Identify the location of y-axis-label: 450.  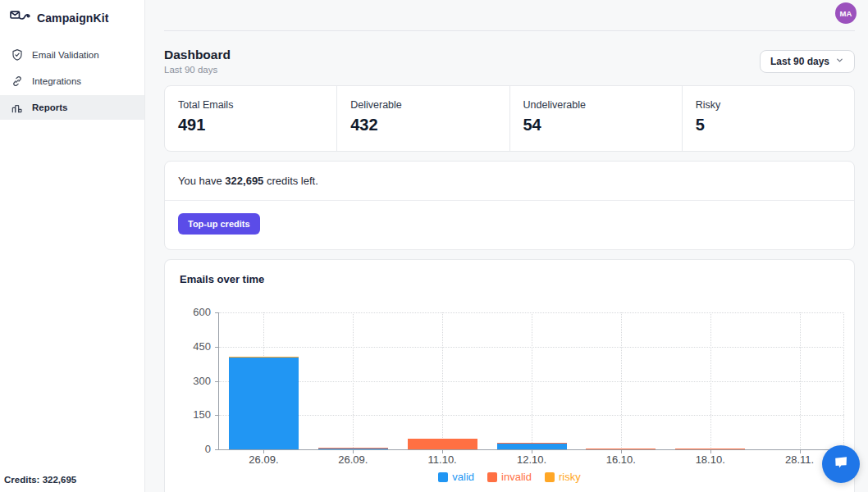
(194, 347).